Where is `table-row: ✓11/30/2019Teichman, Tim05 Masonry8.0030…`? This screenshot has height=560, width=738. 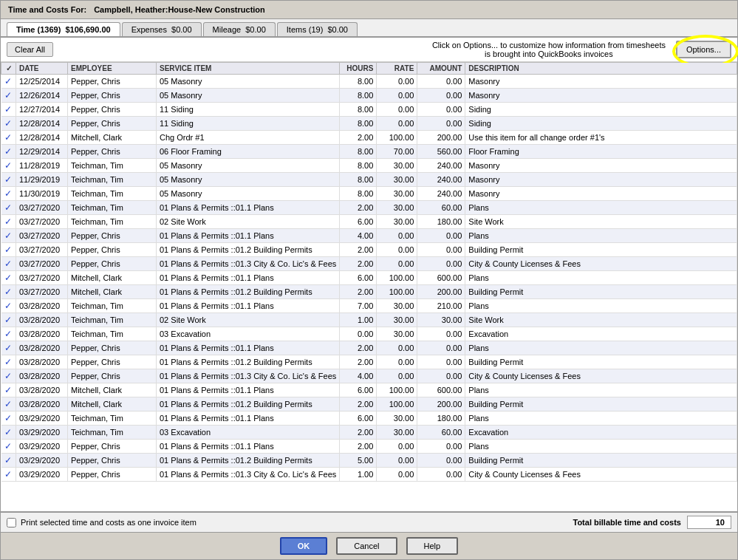 table-row: ✓11/30/2019Teichman, Tim05 Masonry8.0030… is located at coordinates (369, 194).